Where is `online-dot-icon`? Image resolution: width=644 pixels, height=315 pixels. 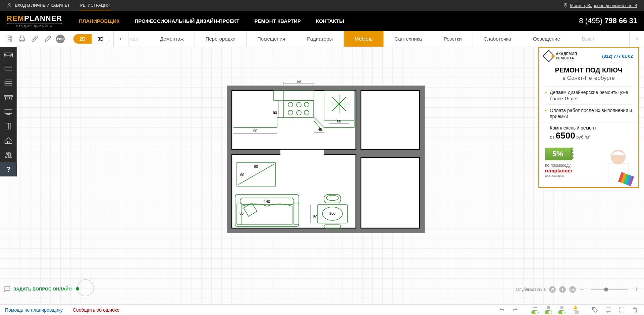
online-dot-icon is located at coordinates (77, 289).